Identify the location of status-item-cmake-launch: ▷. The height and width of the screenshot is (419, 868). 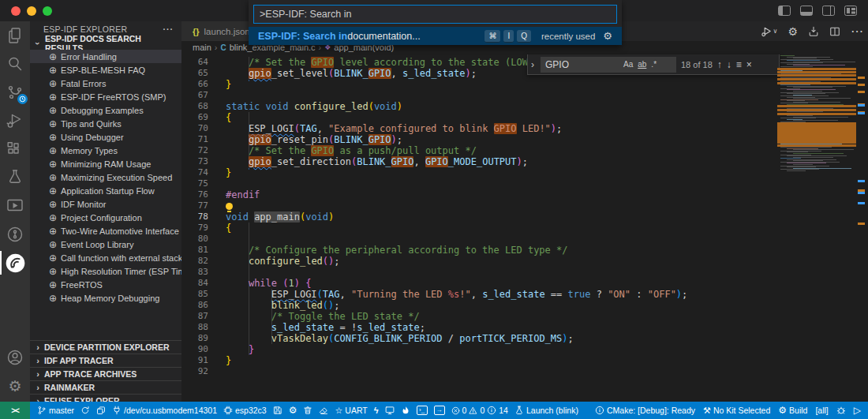
(857, 410).